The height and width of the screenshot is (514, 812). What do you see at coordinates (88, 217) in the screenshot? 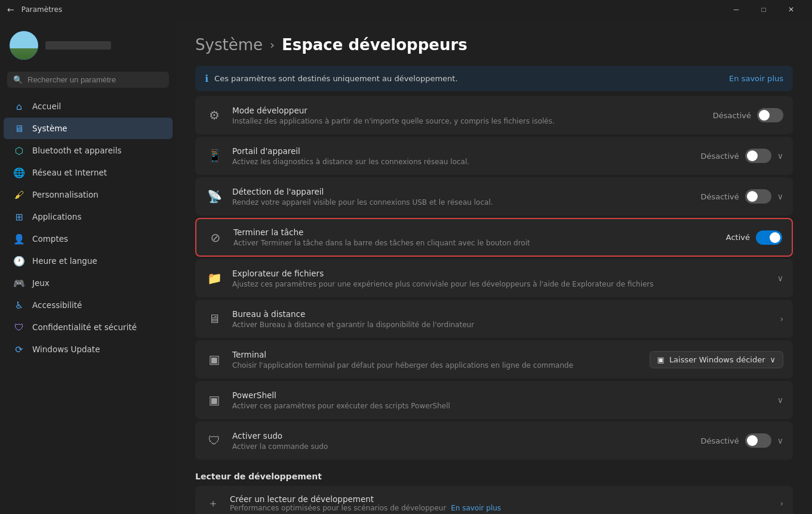
I see `sidebar-item-applications: ⊞ Applications` at bounding box center [88, 217].